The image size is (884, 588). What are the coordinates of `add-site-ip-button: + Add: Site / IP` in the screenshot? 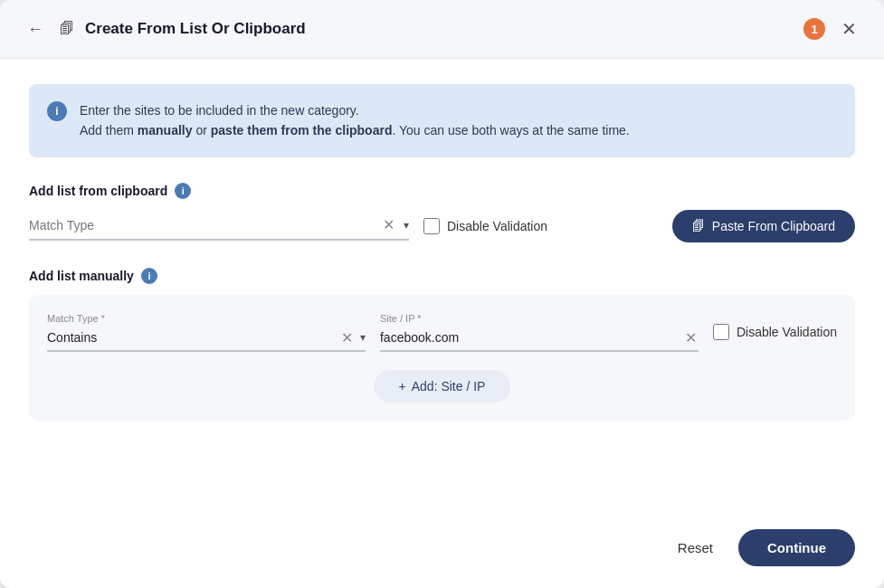 It's located at (442, 386).